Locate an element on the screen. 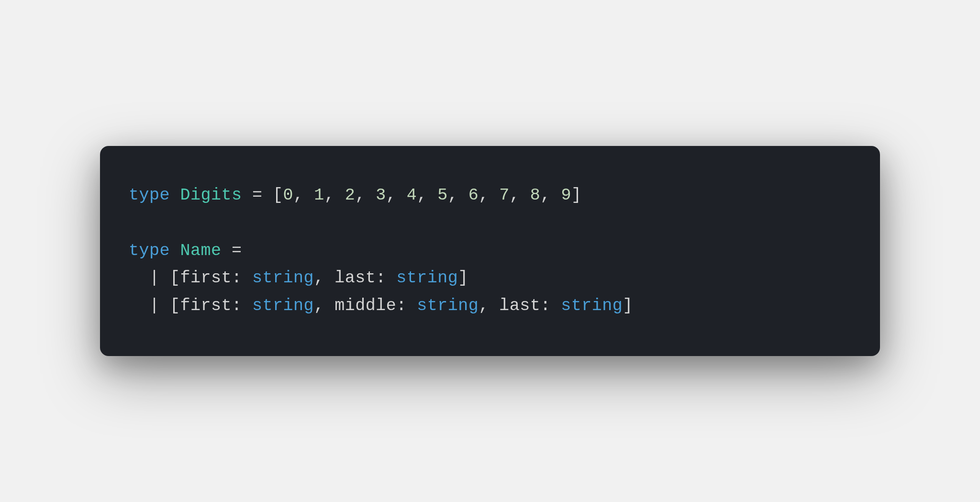 This screenshot has height=502, width=980. code-line-3: type Name = is located at coordinates (490, 251).